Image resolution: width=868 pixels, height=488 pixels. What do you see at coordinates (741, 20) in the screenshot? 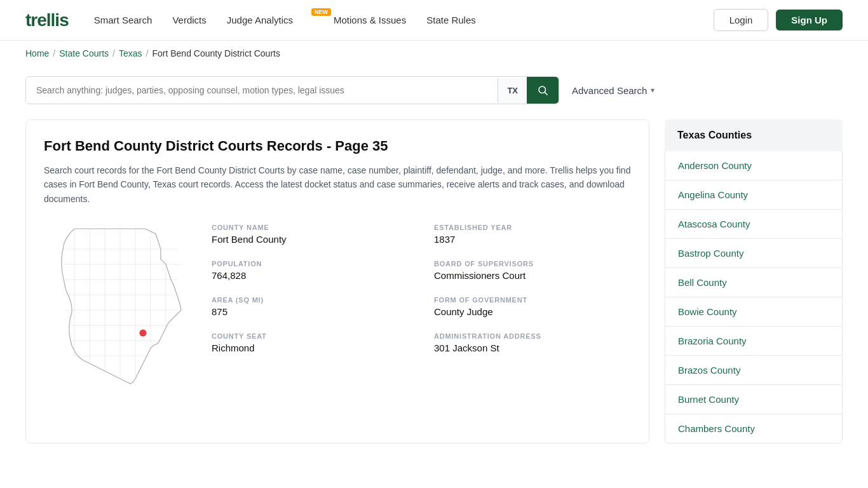
I see `login-button: Login` at bounding box center [741, 20].